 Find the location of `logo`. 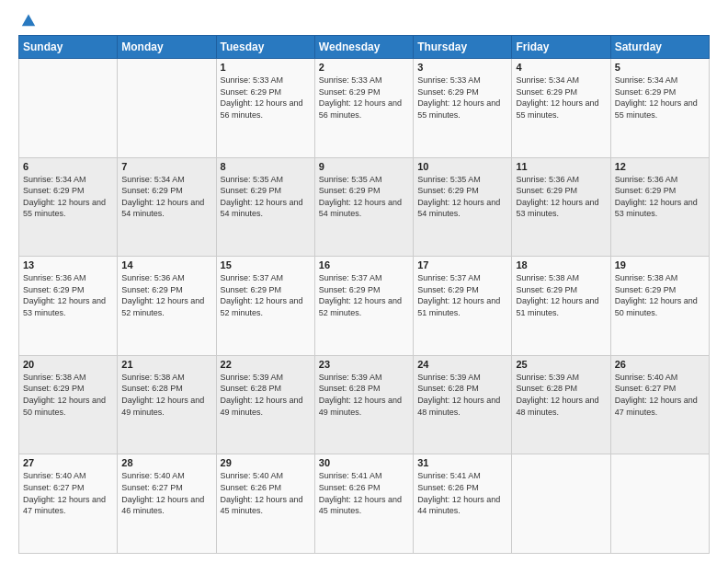

logo is located at coordinates (28, 22).